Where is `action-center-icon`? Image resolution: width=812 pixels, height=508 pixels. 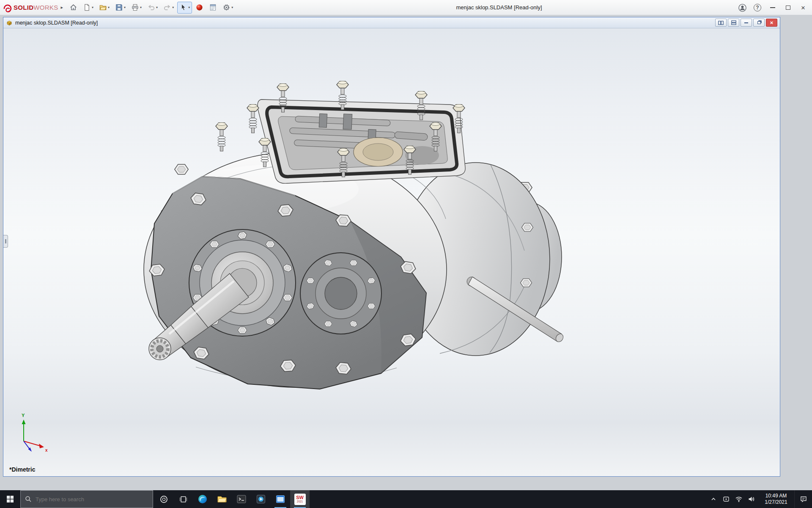
action-center-icon is located at coordinates (804, 499).